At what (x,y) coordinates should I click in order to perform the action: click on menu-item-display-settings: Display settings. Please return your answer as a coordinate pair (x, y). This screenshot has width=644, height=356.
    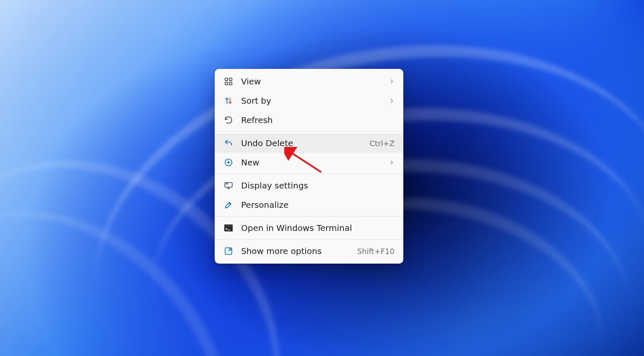
    Looking at the image, I should click on (309, 186).